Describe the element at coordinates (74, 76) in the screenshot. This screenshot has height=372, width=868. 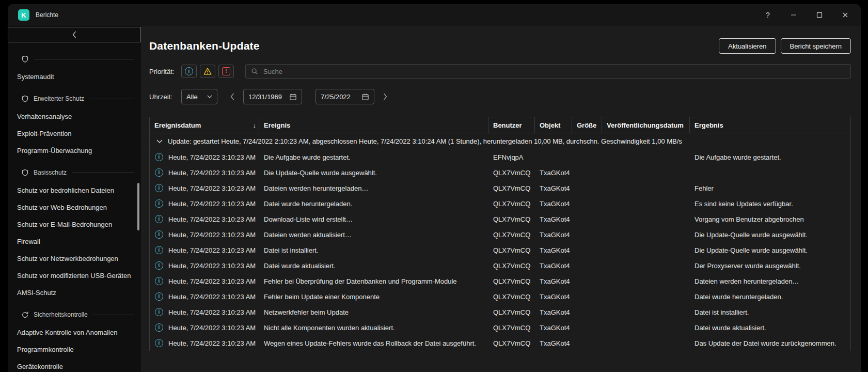
I see `sidebar-item: Systemaudit` at that location.